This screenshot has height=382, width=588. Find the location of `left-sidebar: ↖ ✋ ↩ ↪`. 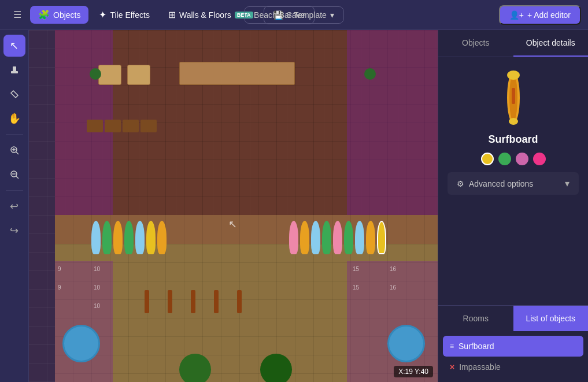

left-sidebar: ↖ ✋ ↩ ↪ is located at coordinates (14, 206).